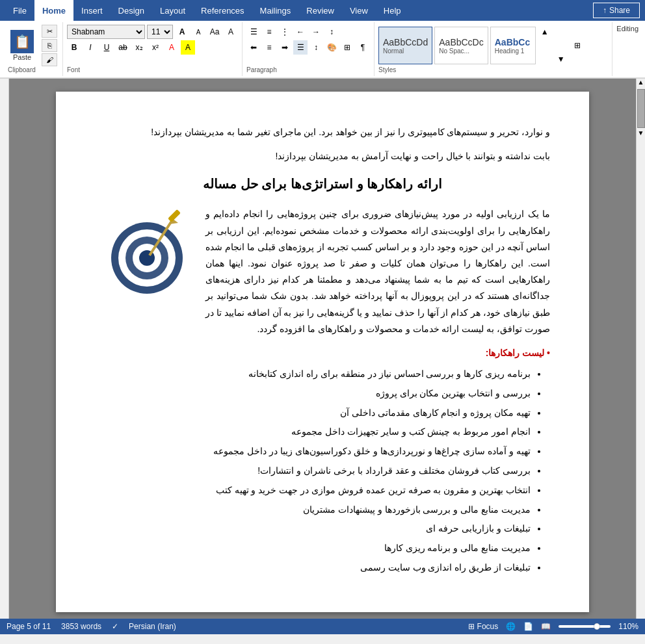  Describe the element at coordinates (139, 47) in the screenshot. I see `subscript-button: x₂` at that location.